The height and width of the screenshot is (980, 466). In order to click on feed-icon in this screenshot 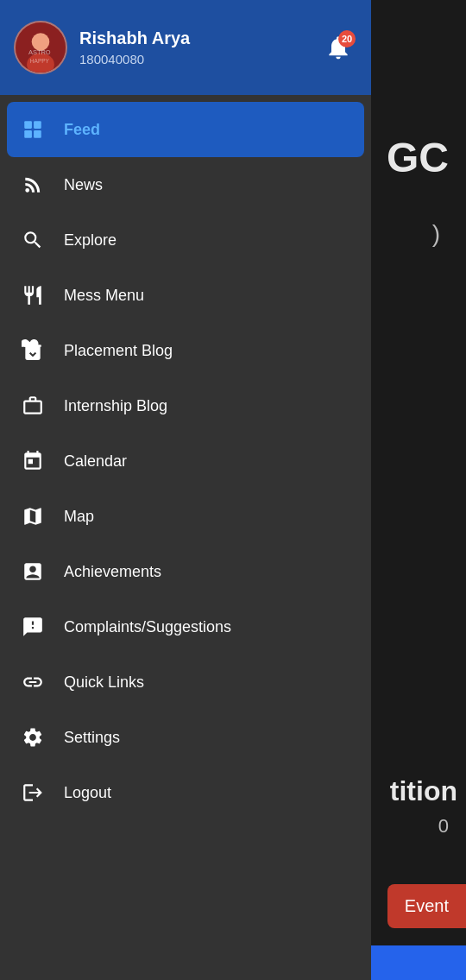, I will do `click(33, 130)`.